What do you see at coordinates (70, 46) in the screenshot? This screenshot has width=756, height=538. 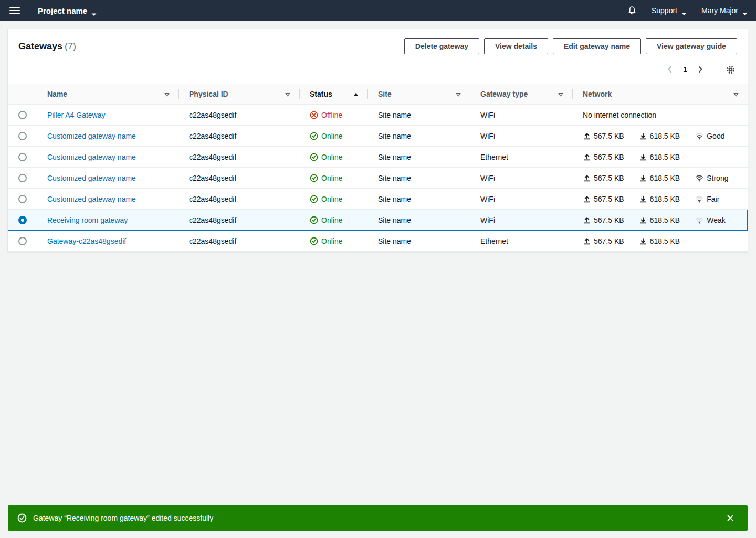 I see `item-count: (7)` at bounding box center [70, 46].